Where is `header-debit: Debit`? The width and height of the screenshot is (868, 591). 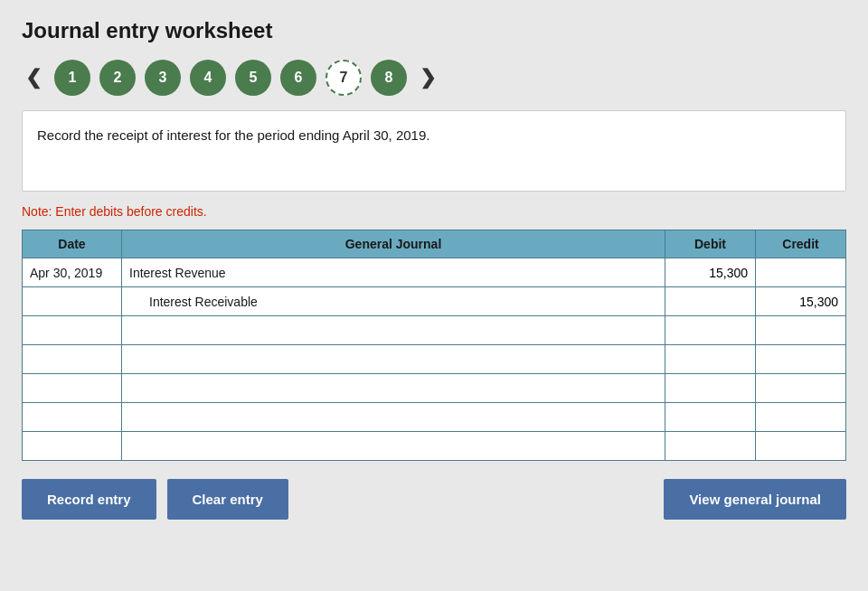 header-debit: Debit is located at coordinates (711, 244).